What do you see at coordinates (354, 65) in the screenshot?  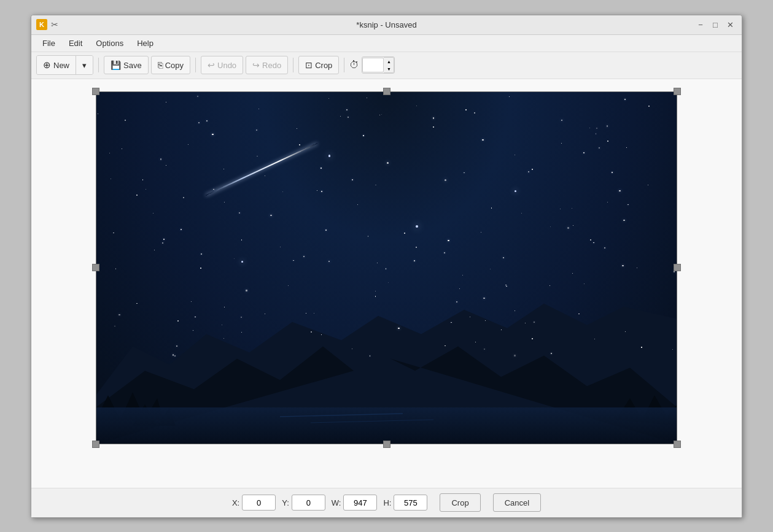 I see `timer-icon: ⏱` at bounding box center [354, 65].